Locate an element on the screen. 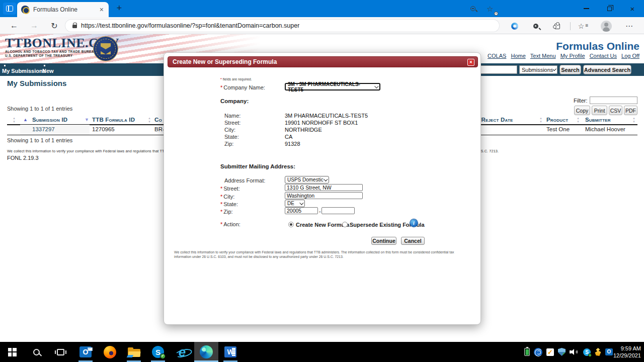 This screenshot has height=362, width=644. browser-essentials-button is located at coordinates (515, 26).